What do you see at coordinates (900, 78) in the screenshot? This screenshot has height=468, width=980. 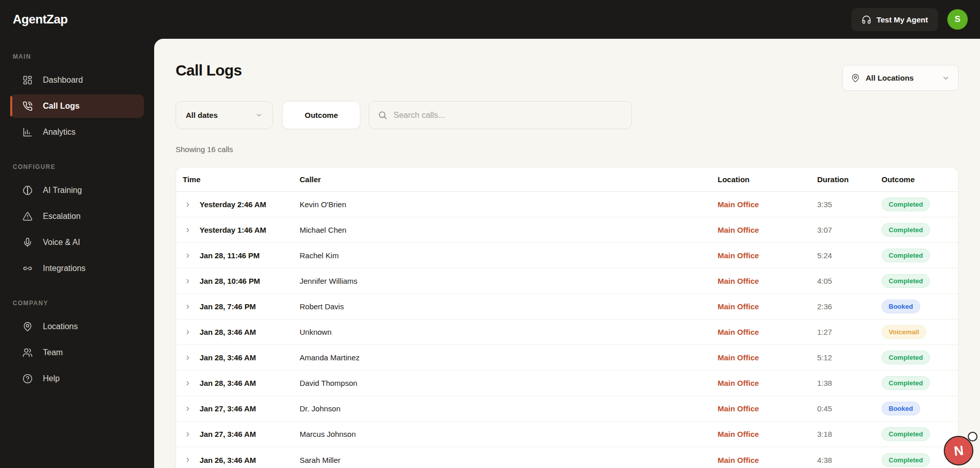 I see `location-filter-dropdown: All Locations` at bounding box center [900, 78].